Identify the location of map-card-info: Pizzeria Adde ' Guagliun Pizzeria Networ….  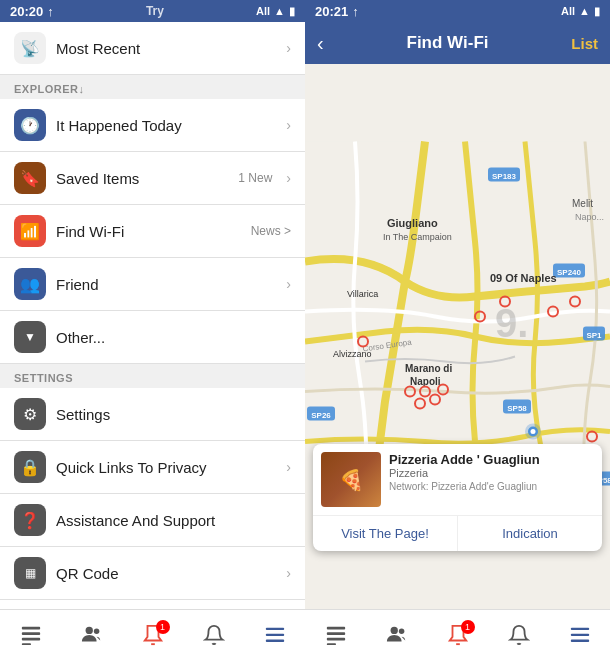
(492, 480).